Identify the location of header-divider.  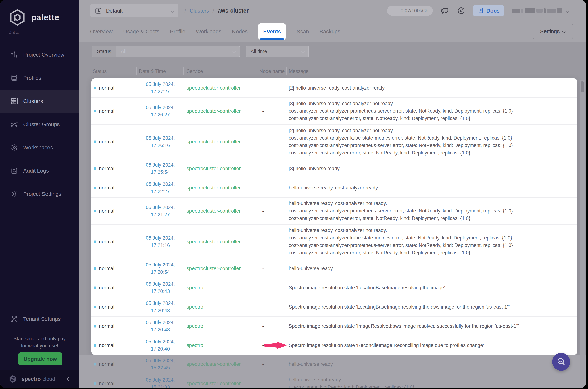
(183, 71).